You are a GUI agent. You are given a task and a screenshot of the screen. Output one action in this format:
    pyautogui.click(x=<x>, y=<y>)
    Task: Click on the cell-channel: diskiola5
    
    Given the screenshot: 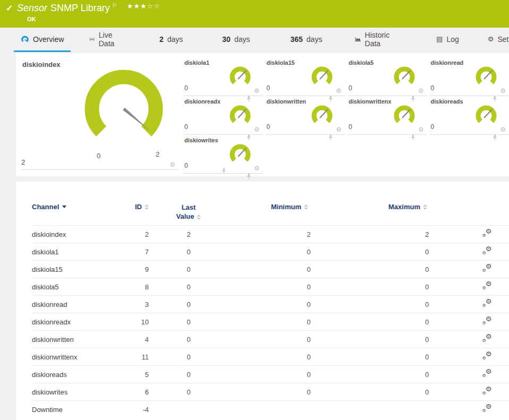 What is the action you would take?
    pyautogui.click(x=79, y=287)
    